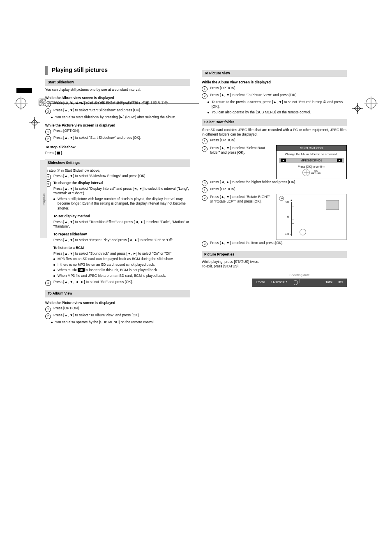  I want to click on strip-count: 3/9, so click(340, 283).